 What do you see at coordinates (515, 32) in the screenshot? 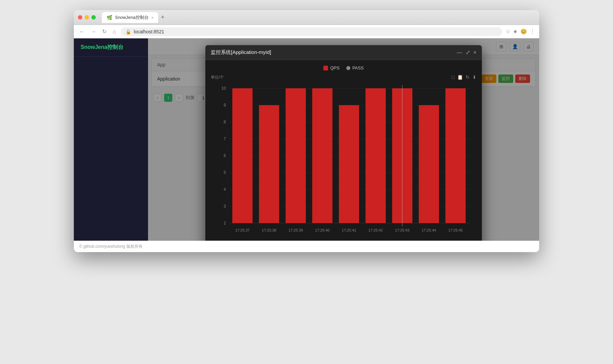
I see `star-icon: ★` at bounding box center [515, 32].